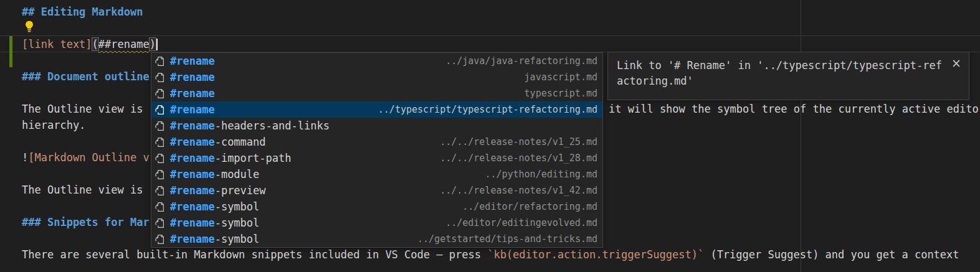 This screenshot has height=272, width=980. I want to click on suggestion-item: #rename-symbol ../getstarted/tips-and-tr…, so click(377, 239).